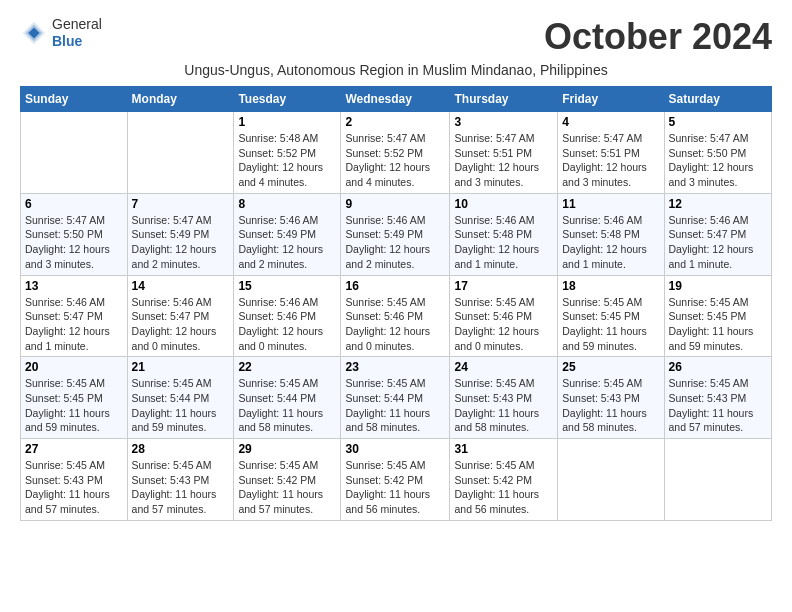 The width and height of the screenshot is (792, 612). I want to click on day-number: 20, so click(74, 367).